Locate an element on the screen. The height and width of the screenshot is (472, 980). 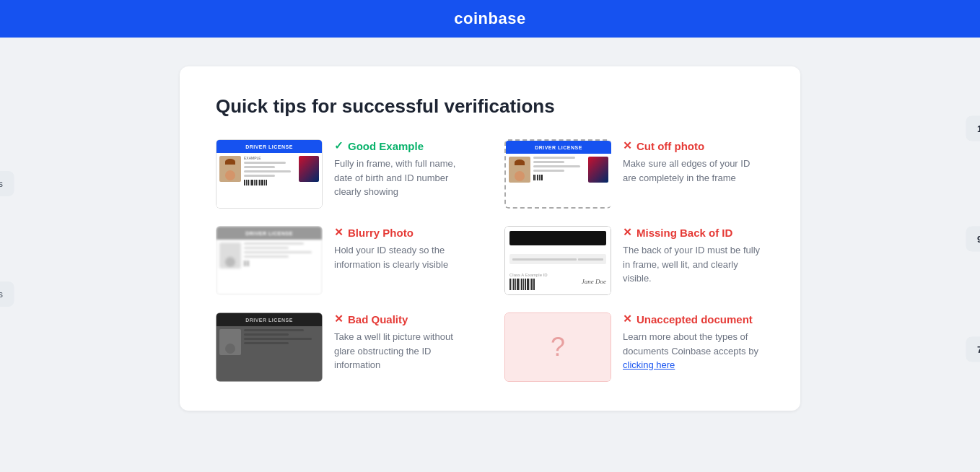
page-title: Quick tips for successful verifications is located at coordinates (490, 107).